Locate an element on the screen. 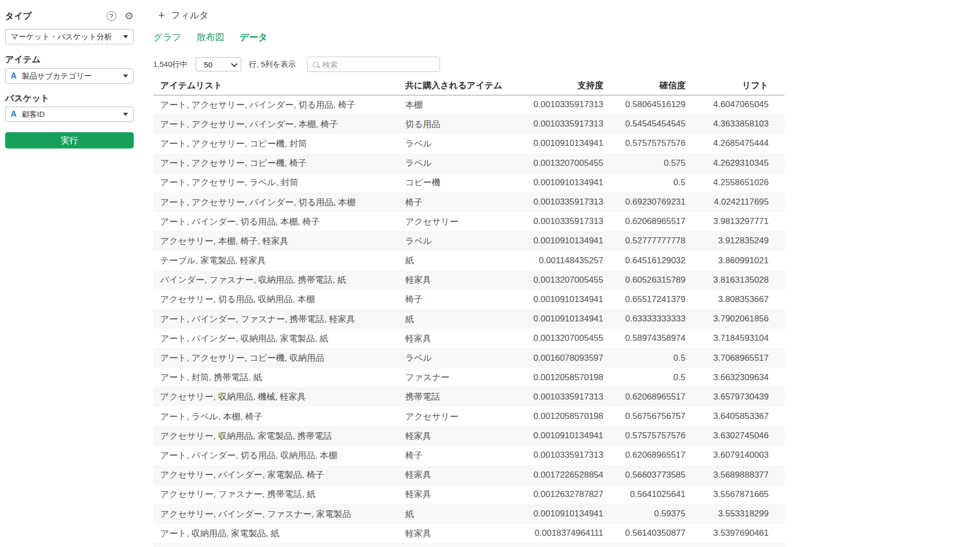  cell-lift: 3.5689888377 is located at coordinates (737, 475).